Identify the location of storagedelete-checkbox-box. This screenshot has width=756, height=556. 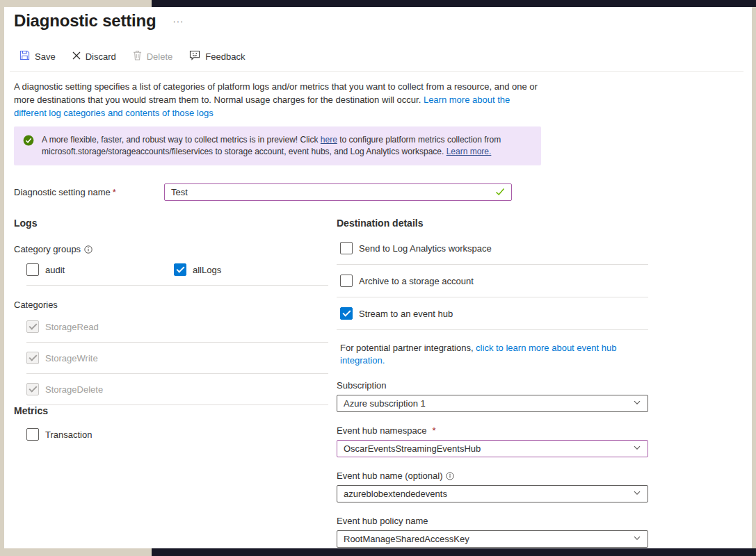
(33, 389).